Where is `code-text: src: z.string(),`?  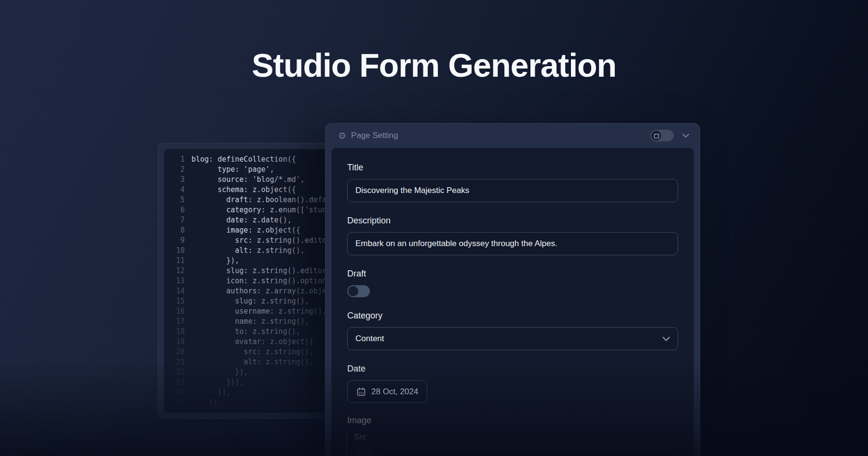
code-text: src: z.string(), is located at coordinates (249, 352).